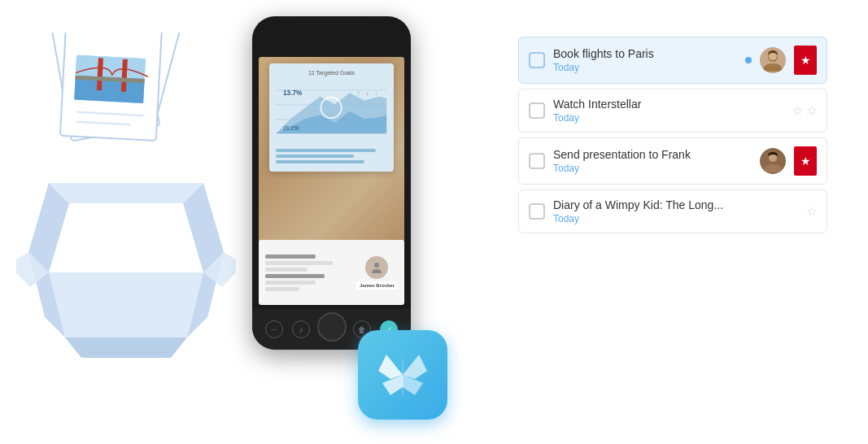  Describe the element at coordinates (332, 183) in the screenshot. I see `phone: 12 Targeted Goals 13.7%` at that location.